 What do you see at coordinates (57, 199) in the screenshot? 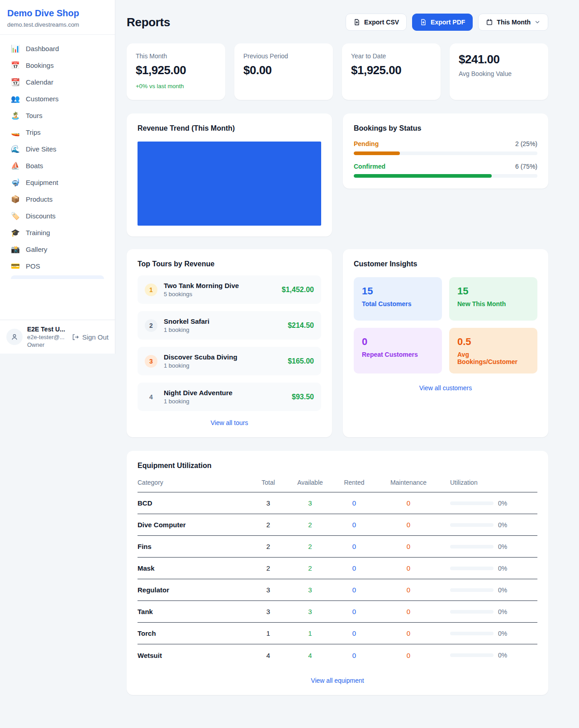
I see `sidebar-item-products: 📦 Products` at bounding box center [57, 199].